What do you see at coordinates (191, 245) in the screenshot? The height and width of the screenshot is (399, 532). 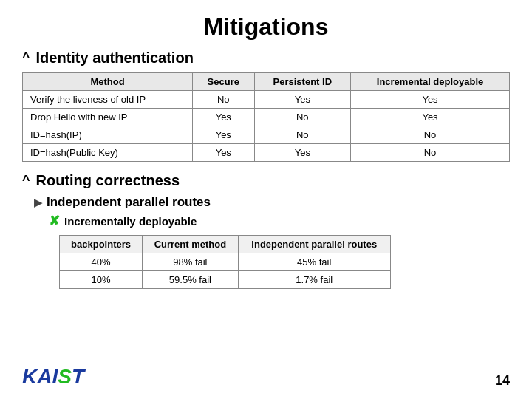 I see `stats-col-current: Current method` at bounding box center [191, 245].